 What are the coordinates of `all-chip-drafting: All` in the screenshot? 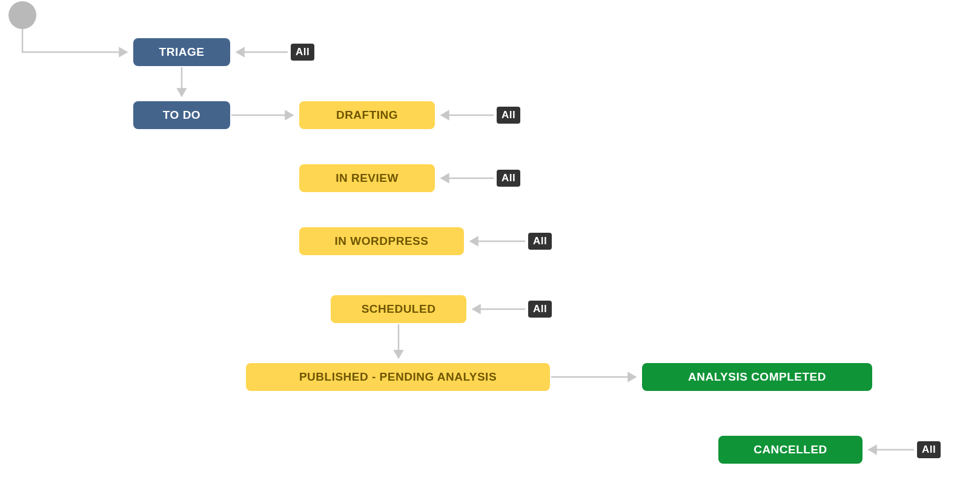 It's located at (509, 115).